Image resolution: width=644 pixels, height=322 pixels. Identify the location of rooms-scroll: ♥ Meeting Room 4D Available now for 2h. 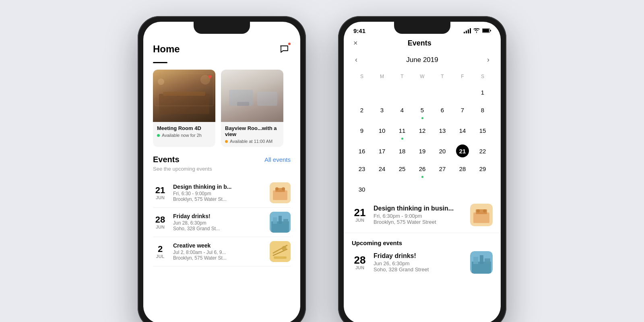
(222, 112).